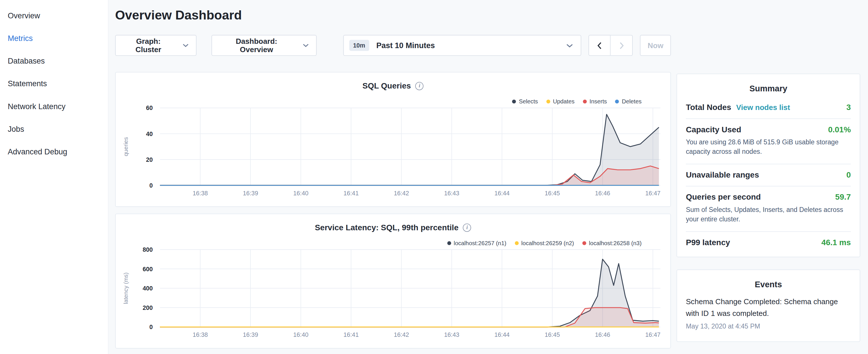  I want to click on sidebar-item-advanced-debug: Advanced Debug, so click(54, 152).